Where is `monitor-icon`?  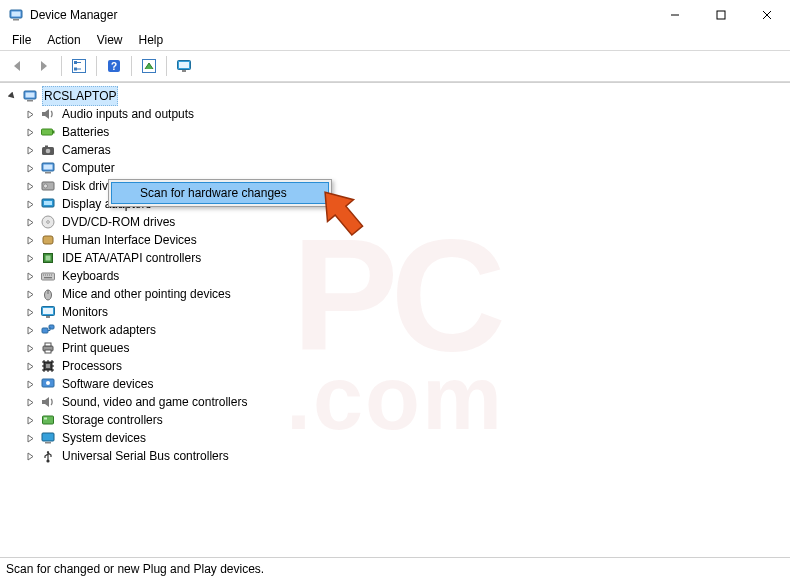
monitor-icon is located at coordinates (48, 312).